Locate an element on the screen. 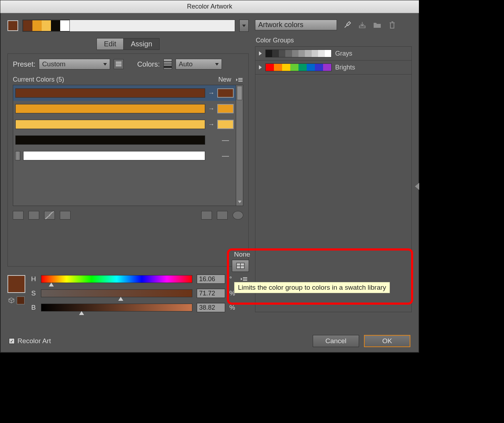 This screenshot has height=423, width=504. new-column-header: New is located at coordinates (225, 80).